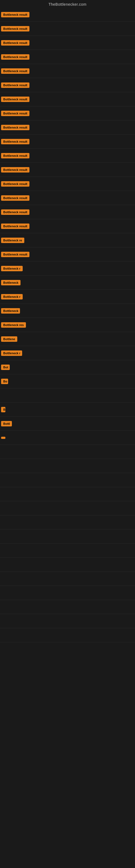 This screenshot has height=868, width=135. Describe the element at coordinates (68, 424) in the screenshot. I see `list-item: Bottl` at that location.